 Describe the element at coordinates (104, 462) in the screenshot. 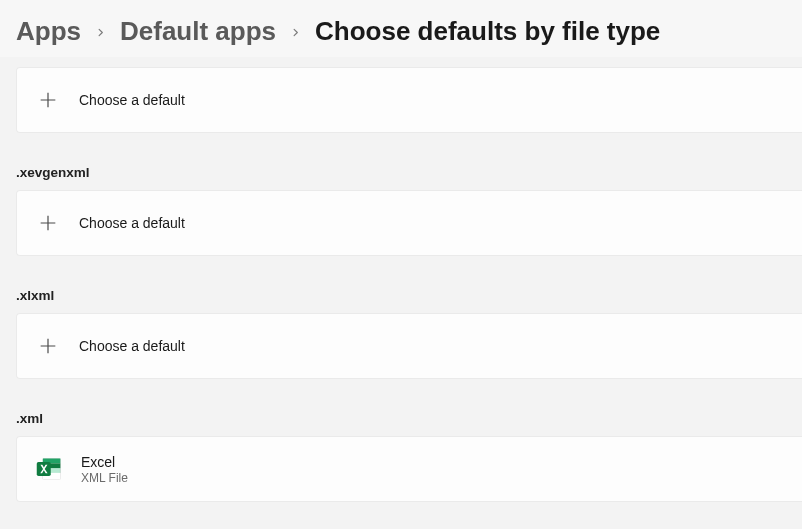

I see `app-name: Excel` at that location.